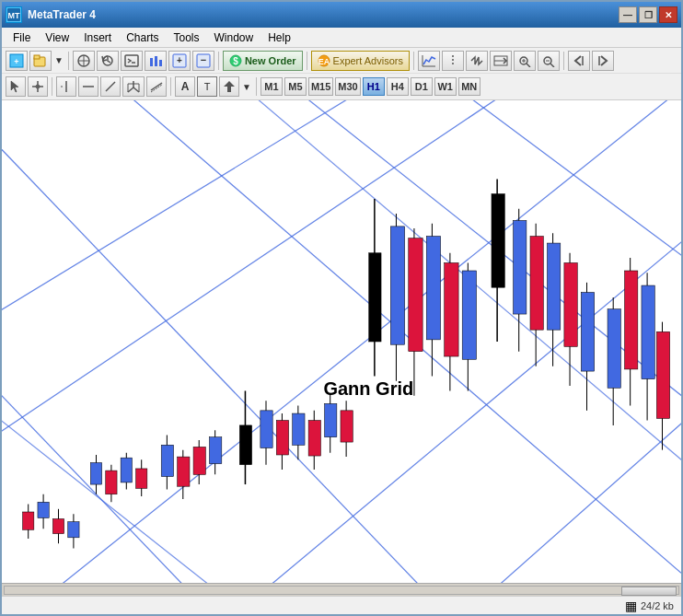 The height and width of the screenshot is (616, 683). I want to click on tf-w1: W1, so click(446, 87).